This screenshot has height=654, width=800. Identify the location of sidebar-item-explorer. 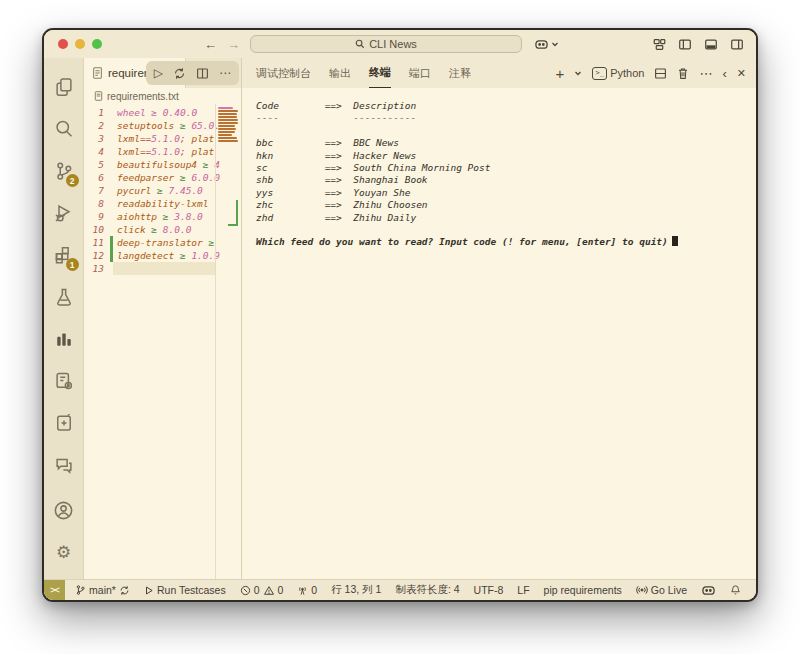
(64, 87).